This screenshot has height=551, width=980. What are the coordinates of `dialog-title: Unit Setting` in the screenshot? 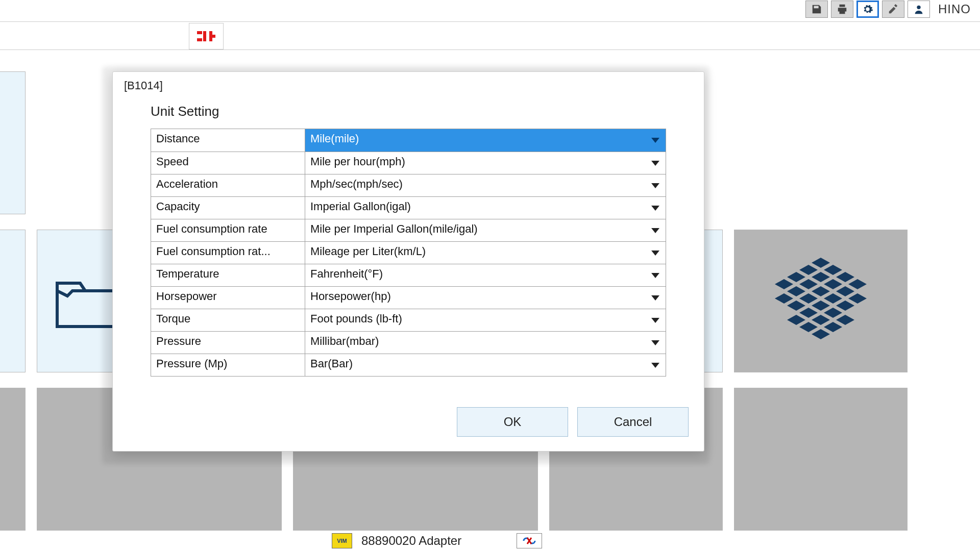 It's located at (420, 111).